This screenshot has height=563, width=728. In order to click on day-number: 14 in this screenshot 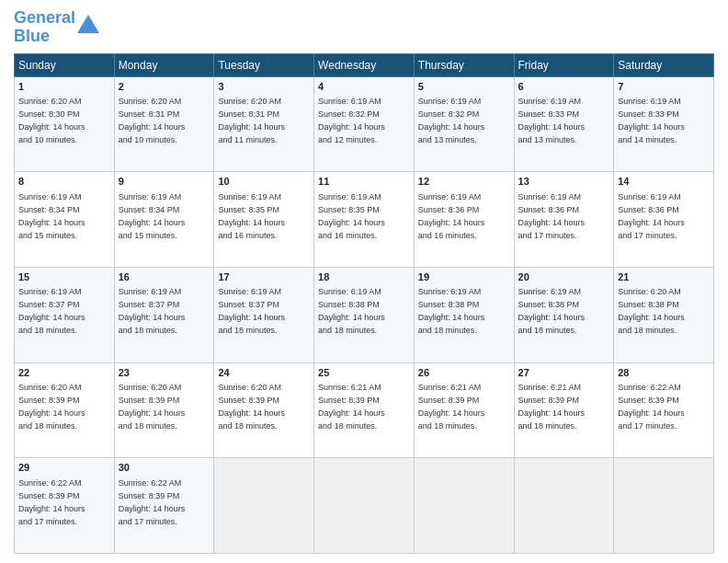, I will do `click(664, 182)`.